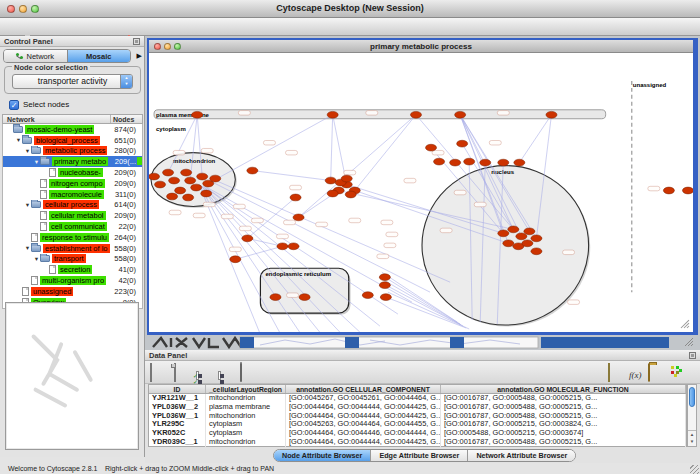 The height and width of the screenshot is (474, 700). I want to click on network-tree-row: macromolecule311(0), so click(72, 194).